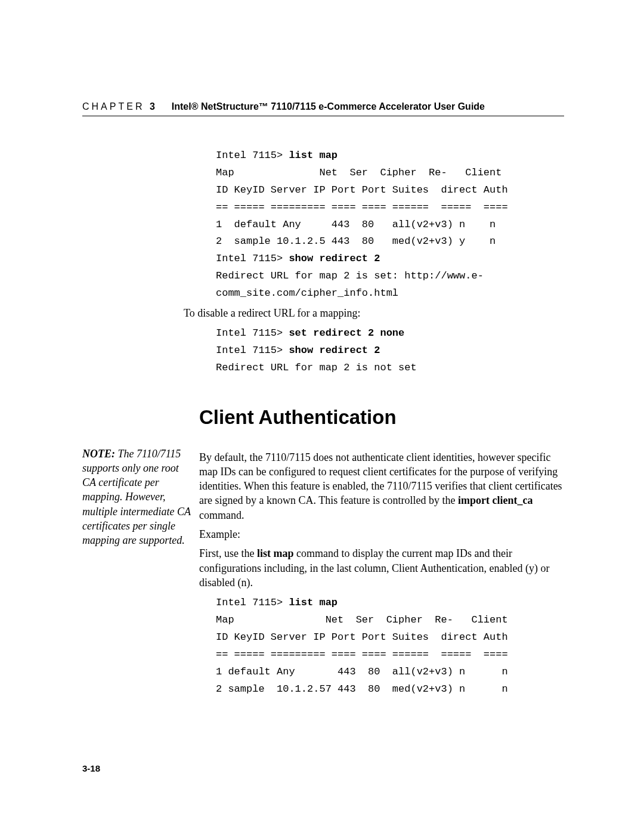 The height and width of the screenshot is (833, 644). Describe the element at coordinates (382, 487) in the screenshot. I see `body-text: By default, the 7110/7115 does not authe…` at that location.